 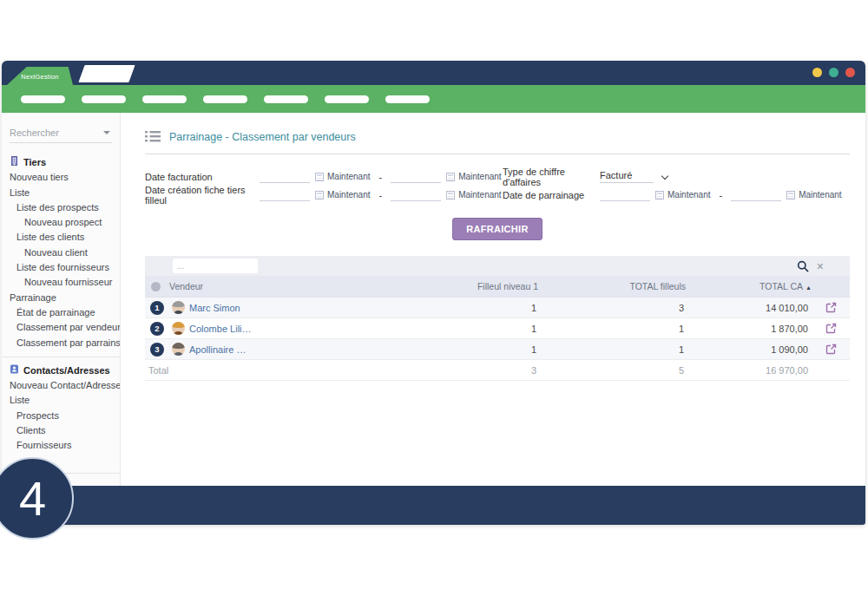 I want to click on rank-badge: 2, so click(x=157, y=329).